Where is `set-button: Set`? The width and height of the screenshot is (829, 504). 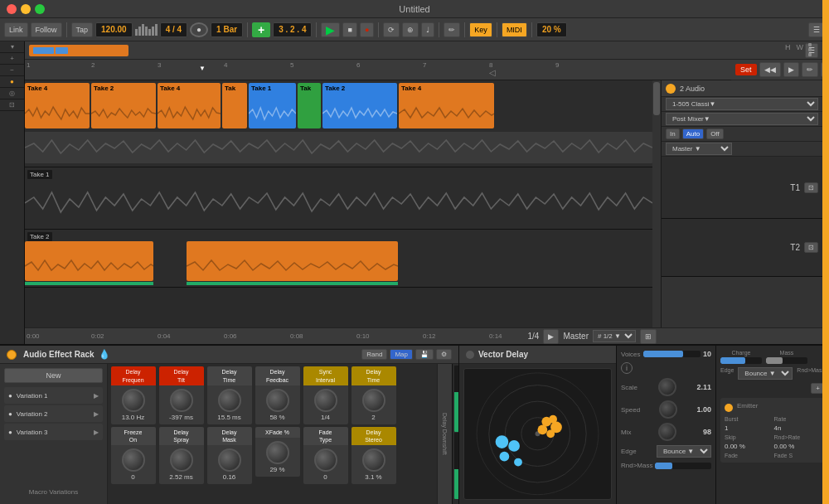
set-button: Set is located at coordinates (746, 70).